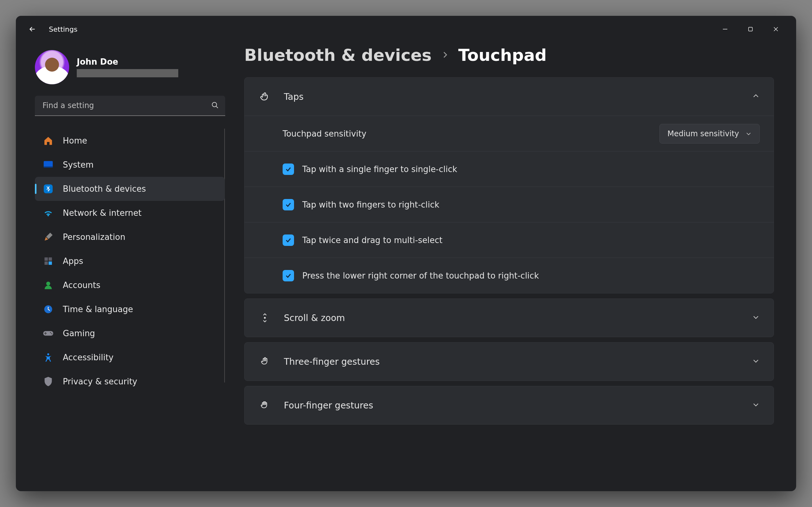 This screenshot has height=507, width=812. What do you see at coordinates (48, 141) in the screenshot?
I see `home-icon` at bounding box center [48, 141].